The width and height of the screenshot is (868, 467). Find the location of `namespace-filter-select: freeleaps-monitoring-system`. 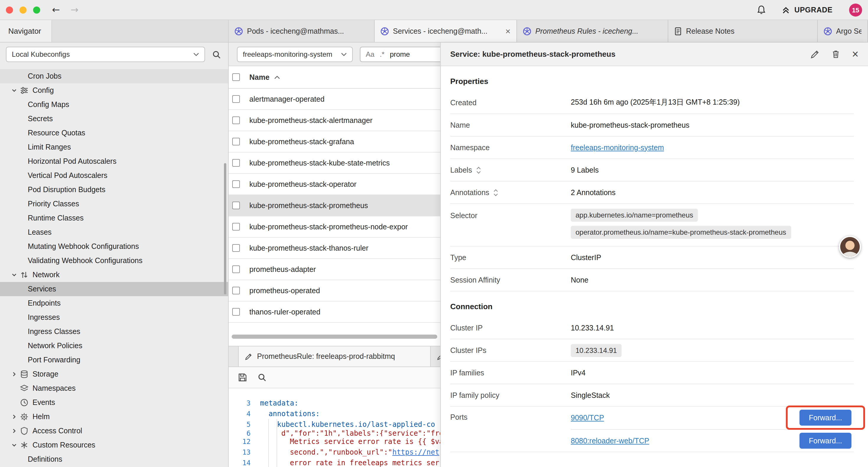

namespace-filter-select: freeleaps-monitoring-system is located at coordinates (295, 54).